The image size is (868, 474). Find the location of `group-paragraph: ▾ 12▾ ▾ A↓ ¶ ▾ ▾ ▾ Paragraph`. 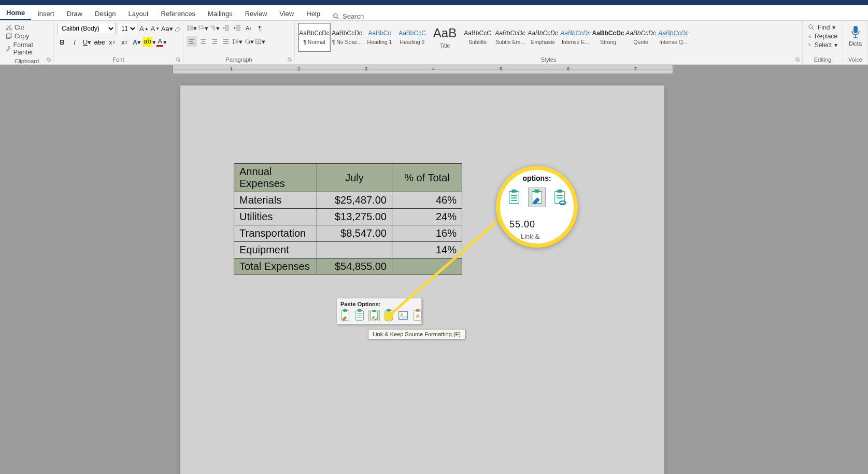

group-paragraph: ▾ 12▾ ▾ A↓ ¶ ▾ ▾ ▾ Paragraph is located at coordinates (239, 42).